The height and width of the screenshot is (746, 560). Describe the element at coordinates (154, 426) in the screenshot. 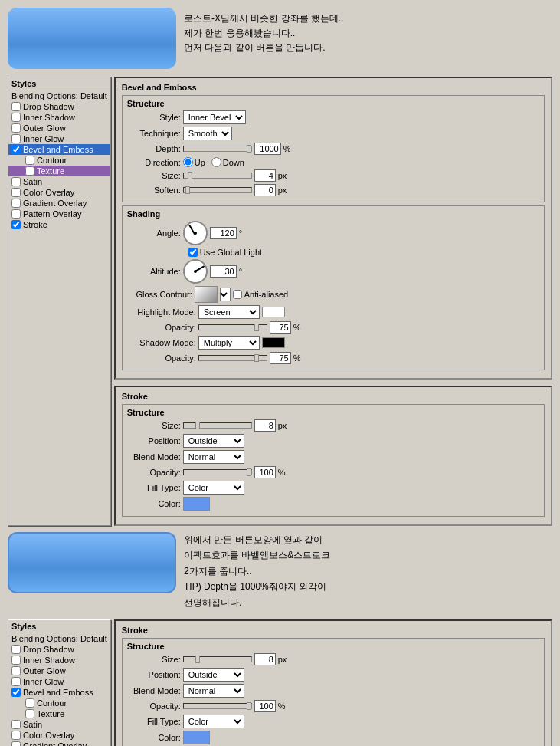

I see `stroke-size-label: Size:` at that location.